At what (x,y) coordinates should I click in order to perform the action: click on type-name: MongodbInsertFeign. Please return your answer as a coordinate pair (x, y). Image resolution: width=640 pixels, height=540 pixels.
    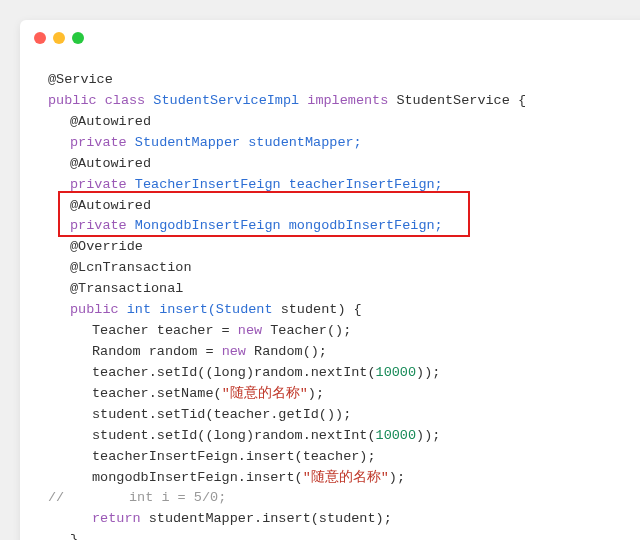
    Looking at the image, I should click on (208, 226).